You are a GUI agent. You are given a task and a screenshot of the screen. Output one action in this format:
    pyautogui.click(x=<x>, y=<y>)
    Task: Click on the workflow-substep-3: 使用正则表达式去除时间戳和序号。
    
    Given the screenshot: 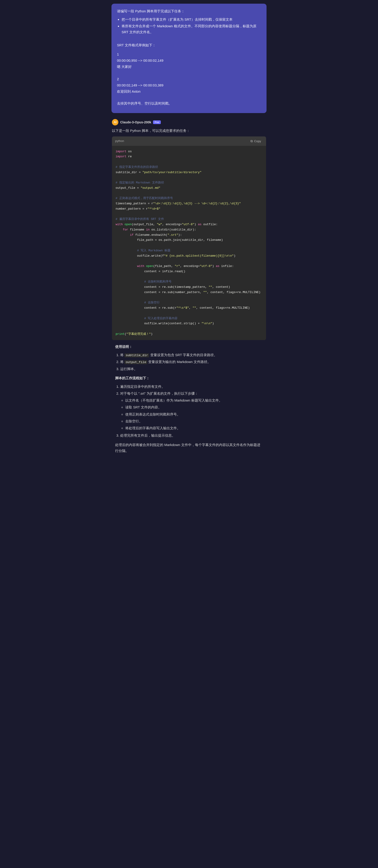 What is the action you would take?
    pyautogui.click(x=194, y=414)
    